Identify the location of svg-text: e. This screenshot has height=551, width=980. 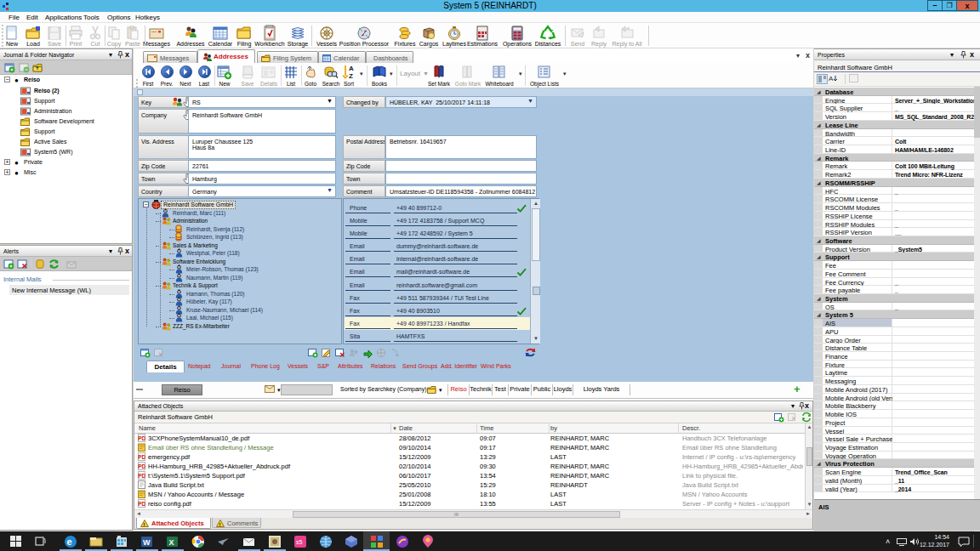
(70, 542).